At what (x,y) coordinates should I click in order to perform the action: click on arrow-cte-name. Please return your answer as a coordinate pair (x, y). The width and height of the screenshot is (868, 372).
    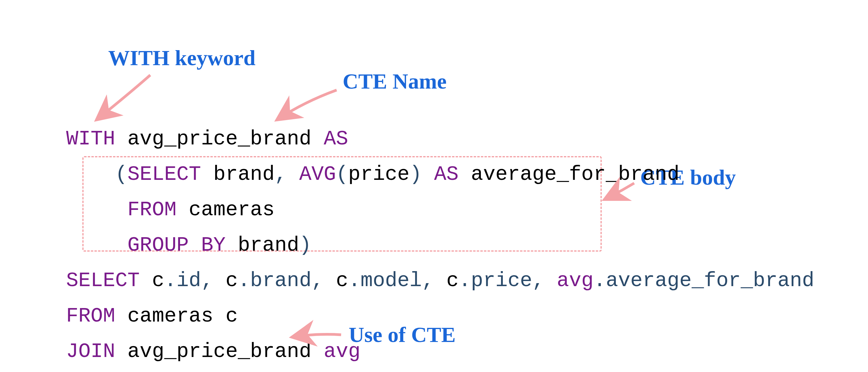
    Looking at the image, I should click on (307, 105).